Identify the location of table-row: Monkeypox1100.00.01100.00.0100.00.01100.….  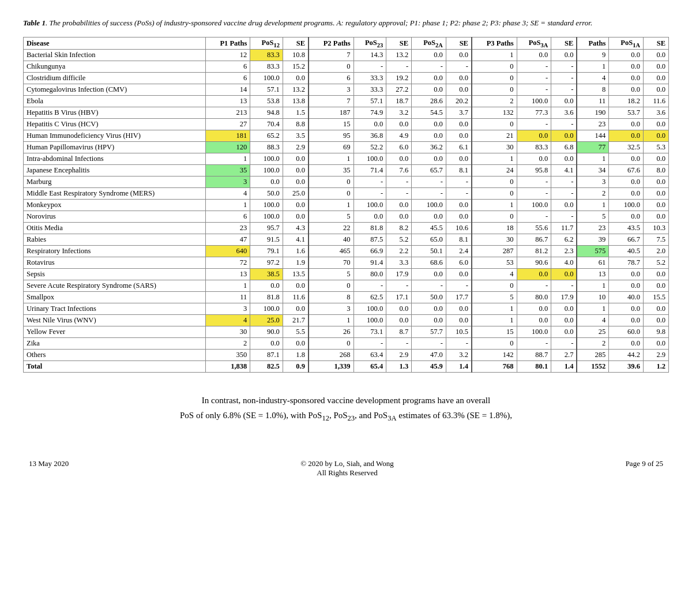
(346, 205).